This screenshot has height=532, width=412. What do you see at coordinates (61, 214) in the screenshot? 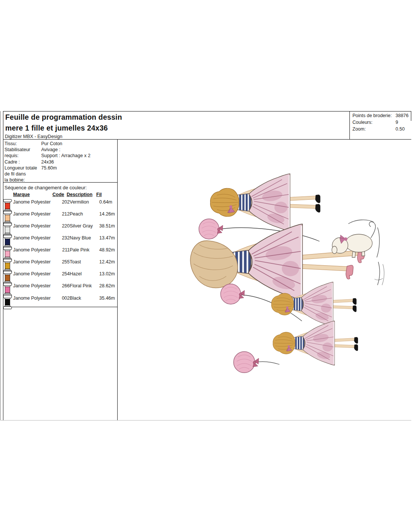
I see `thread-code: 212` at bounding box center [61, 214].